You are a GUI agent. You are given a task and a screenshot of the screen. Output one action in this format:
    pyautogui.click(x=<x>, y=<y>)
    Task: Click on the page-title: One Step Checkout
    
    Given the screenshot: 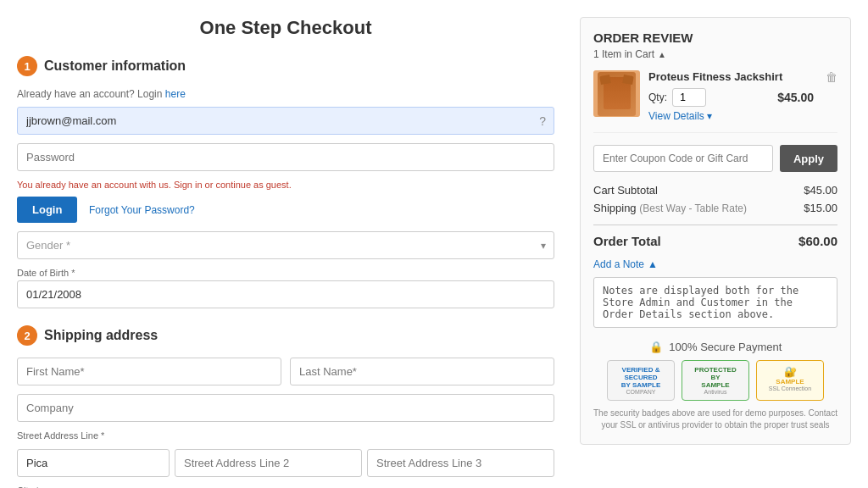 What is the action you would take?
    pyautogui.click(x=286, y=28)
    